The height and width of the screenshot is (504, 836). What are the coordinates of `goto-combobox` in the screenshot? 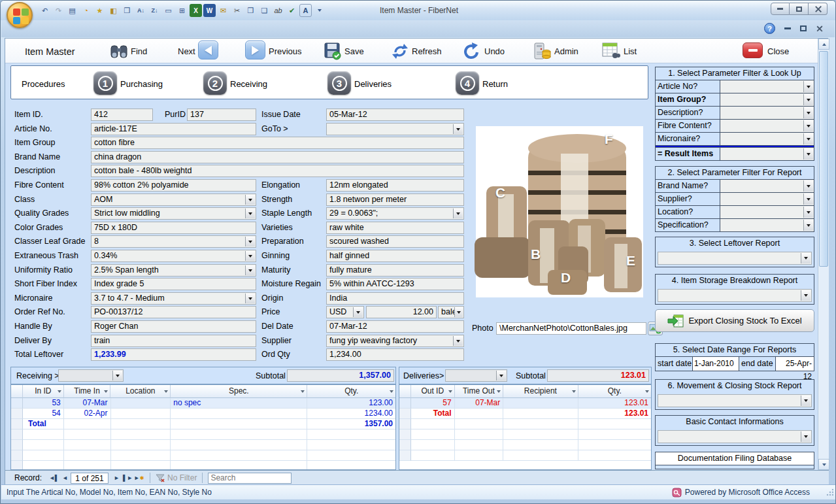 It's located at (395, 129).